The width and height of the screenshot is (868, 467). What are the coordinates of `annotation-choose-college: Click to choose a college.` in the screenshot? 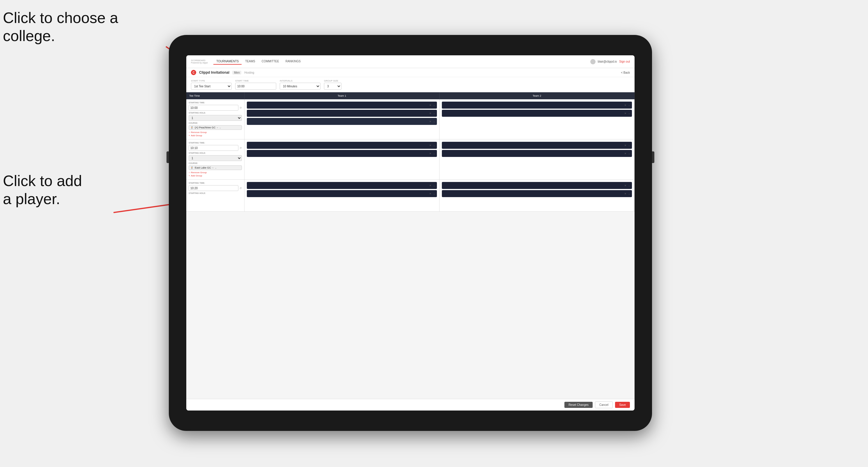 It's located at (61, 27).